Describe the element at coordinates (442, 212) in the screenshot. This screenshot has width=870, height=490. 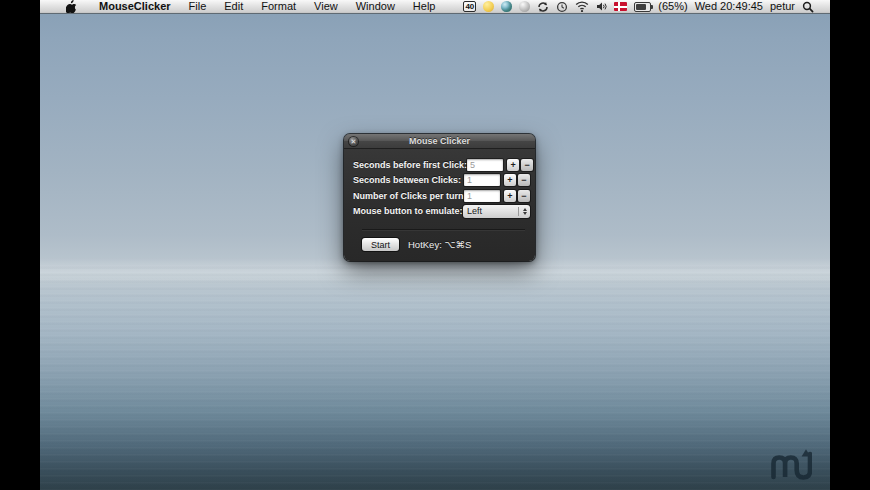
I see `row-mouse-button: Mouse button to emulate: Left` at that location.